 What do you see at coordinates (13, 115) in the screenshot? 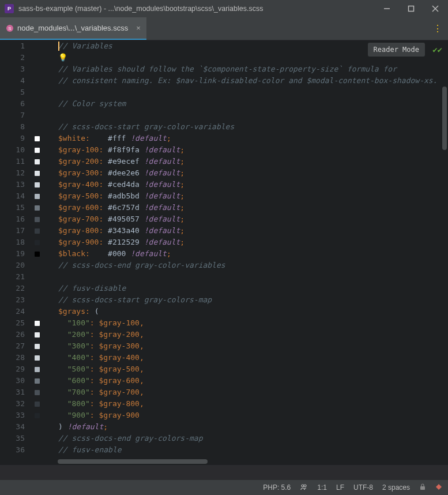
I see `line-number: 7` at bounding box center [13, 115].